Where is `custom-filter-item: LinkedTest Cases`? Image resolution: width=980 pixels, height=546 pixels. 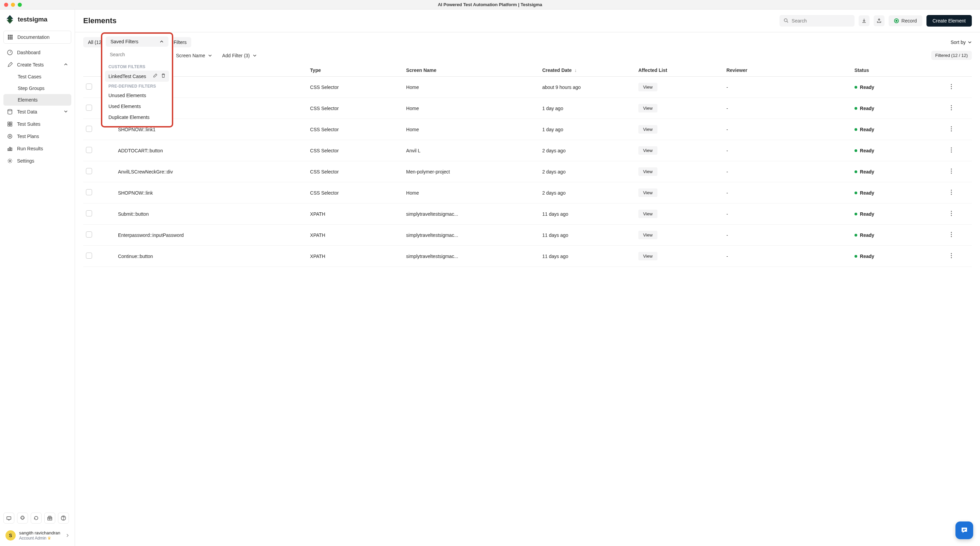
custom-filter-item: LinkedTest Cases is located at coordinates (137, 76).